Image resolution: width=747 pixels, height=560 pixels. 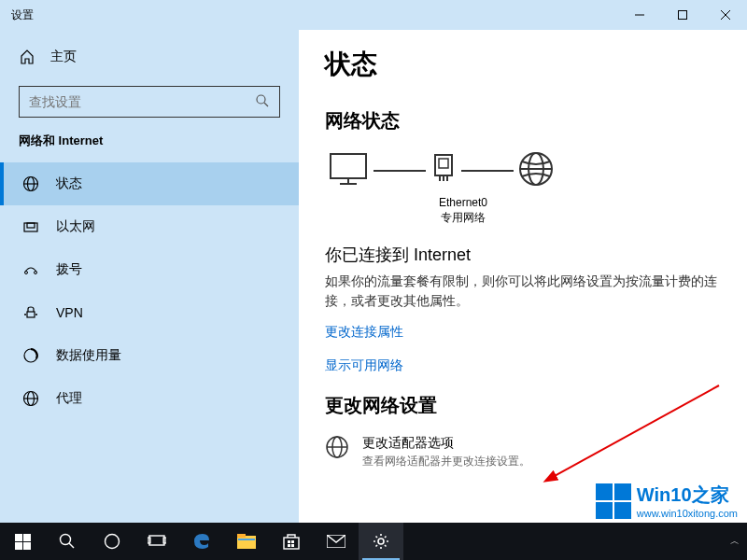 What do you see at coordinates (726, 15) in the screenshot?
I see `close-button` at bounding box center [726, 15].